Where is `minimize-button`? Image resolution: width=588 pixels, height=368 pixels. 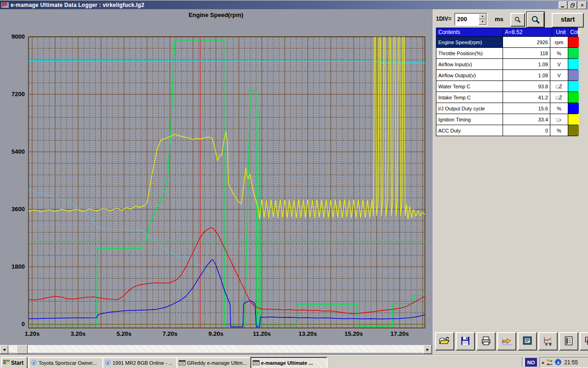 minimize-button is located at coordinates (563, 6).